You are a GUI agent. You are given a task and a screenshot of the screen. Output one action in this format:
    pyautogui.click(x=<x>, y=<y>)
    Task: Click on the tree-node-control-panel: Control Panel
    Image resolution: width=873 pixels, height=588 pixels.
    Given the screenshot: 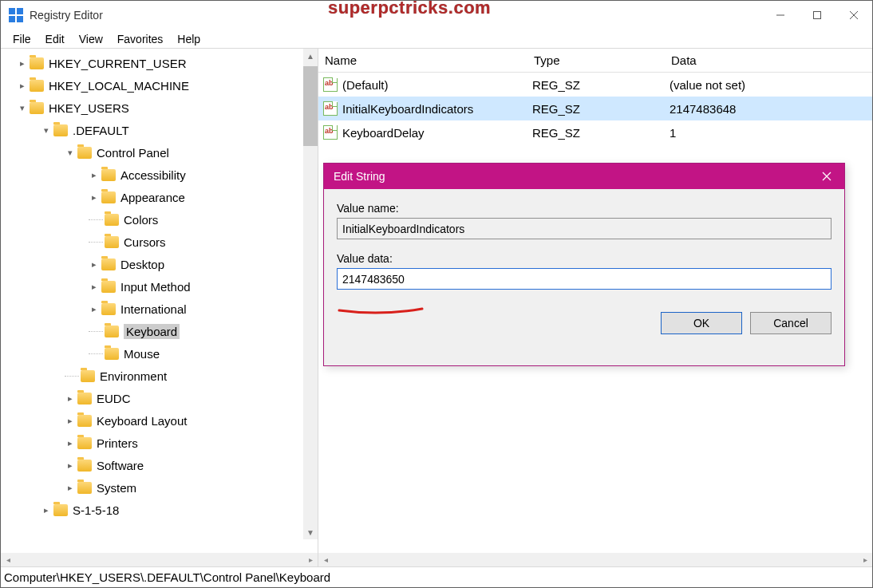 What is the action you would take?
    pyautogui.click(x=132, y=153)
    